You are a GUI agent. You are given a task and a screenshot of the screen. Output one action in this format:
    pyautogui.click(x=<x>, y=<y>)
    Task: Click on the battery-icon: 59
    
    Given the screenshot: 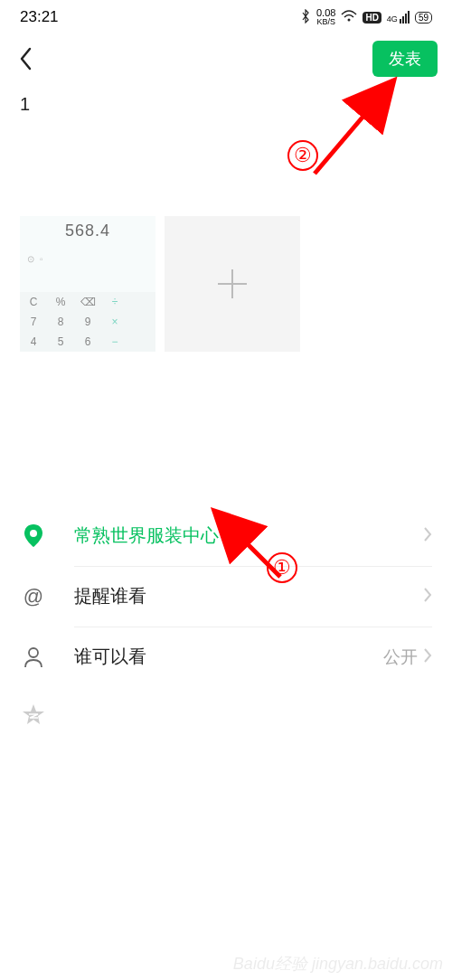 What is the action you would take?
    pyautogui.click(x=423, y=18)
    